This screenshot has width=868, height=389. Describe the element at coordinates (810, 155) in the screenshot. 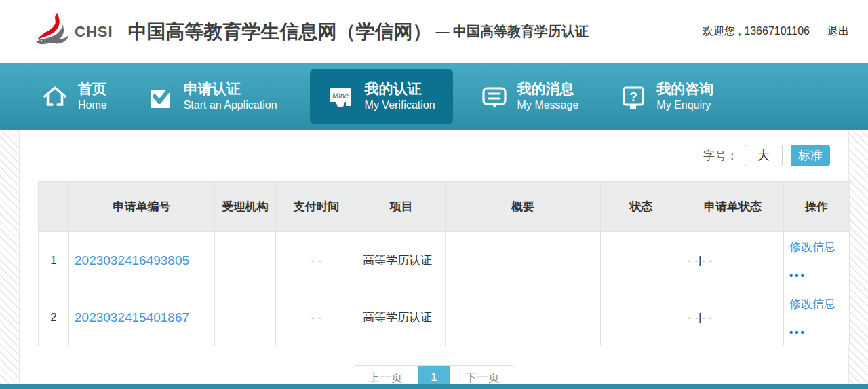

I see `font-standard-button: 标准` at that location.